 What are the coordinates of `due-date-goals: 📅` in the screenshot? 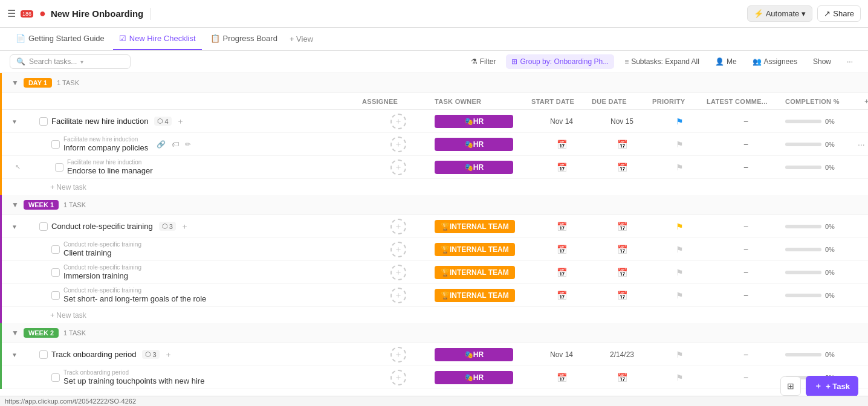 It's located at (622, 295).